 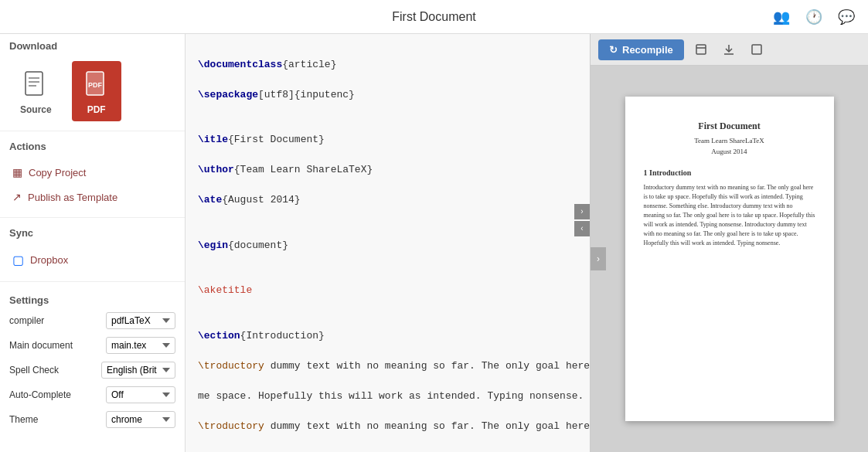 I want to click on copy-icon: ▦, so click(x=17, y=172).